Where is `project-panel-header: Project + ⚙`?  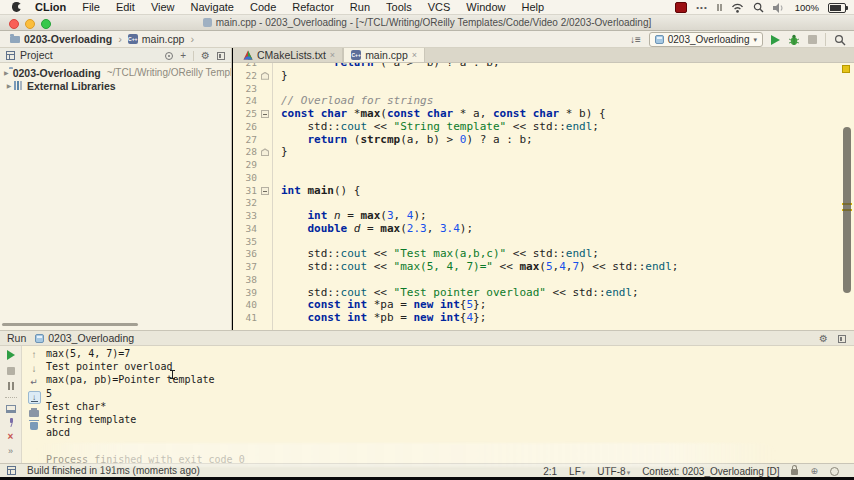
project-panel-header: Project + ⚙ is located at coordinates (116, 56).